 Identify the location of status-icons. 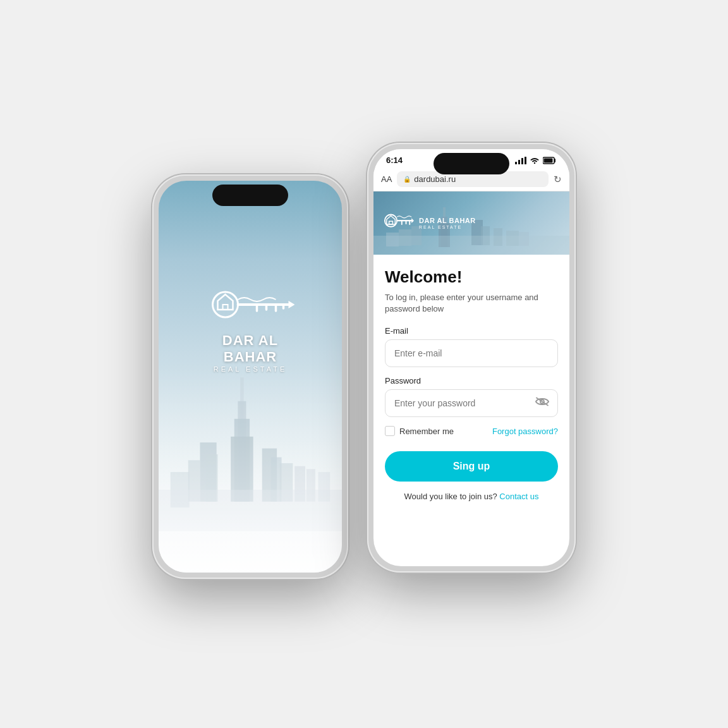
(536, 161).